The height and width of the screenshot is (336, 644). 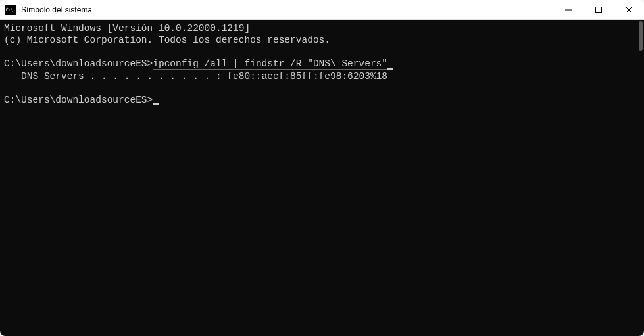 What do you see at coordinates (568, 10) in the screenshot?
I see `minimize-button` at bounding box center [568, 10].